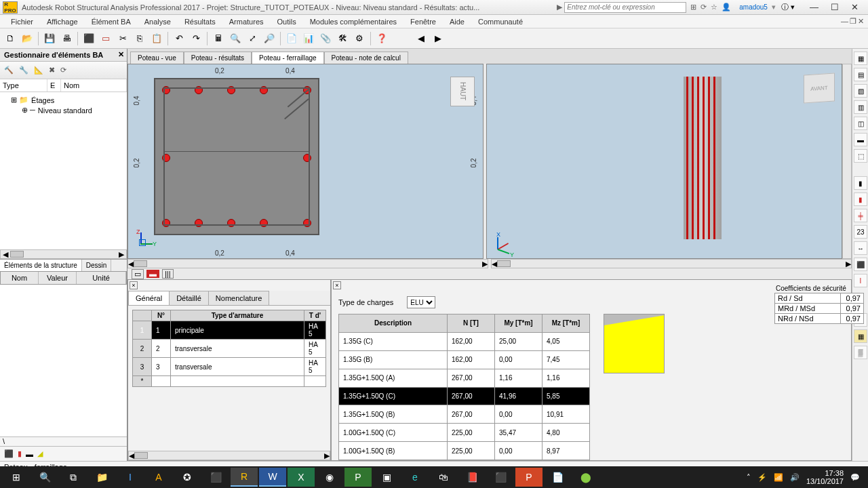 This screenshot has height=488, width=868. What do you see at coordinates (726, 7) in the screenshot?
I see `user-icon: 👤` at bounding box center [726, 7].